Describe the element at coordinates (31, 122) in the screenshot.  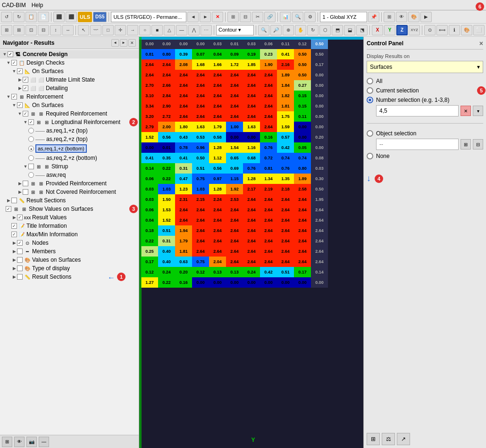
I see `cb-lr` at that location.